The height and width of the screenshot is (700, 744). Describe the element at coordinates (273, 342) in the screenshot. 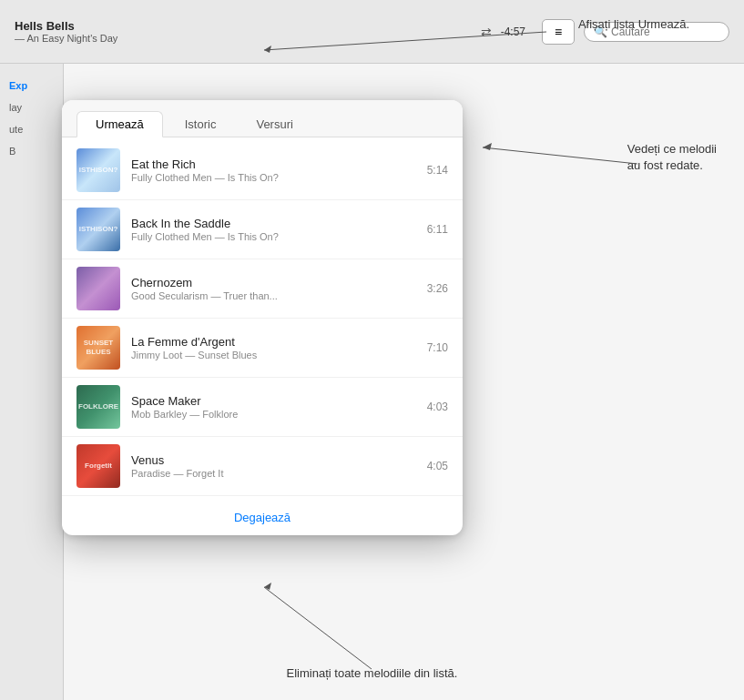

I see `song-title-4: La Femme d'Argent` at that location.